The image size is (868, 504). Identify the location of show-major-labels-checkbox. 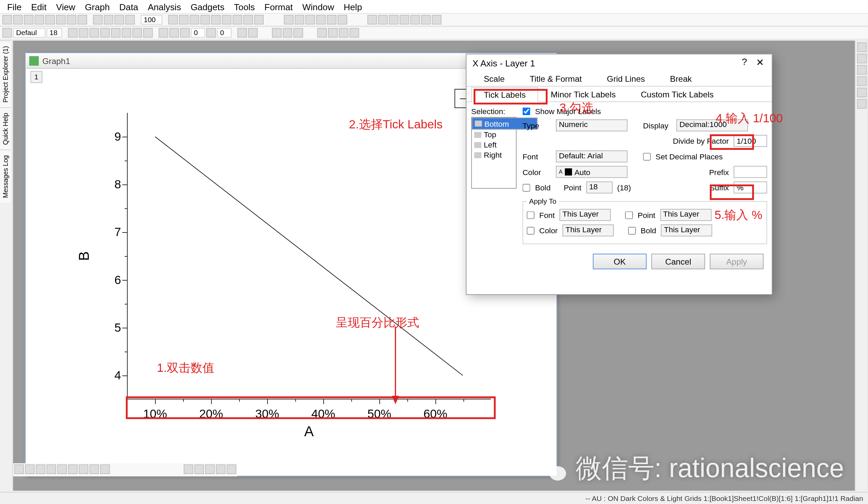
(526, 112).